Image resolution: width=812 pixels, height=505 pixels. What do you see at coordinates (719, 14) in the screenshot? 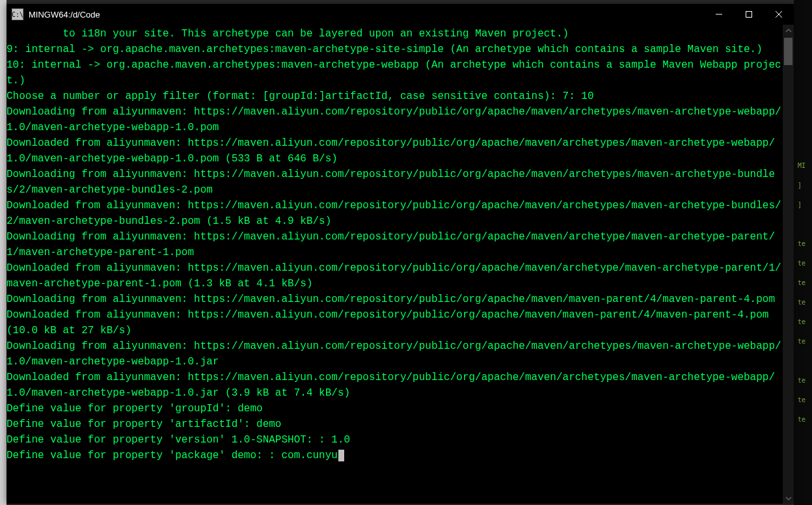
I see `minimize-icon` at bounding box center [719, 14].